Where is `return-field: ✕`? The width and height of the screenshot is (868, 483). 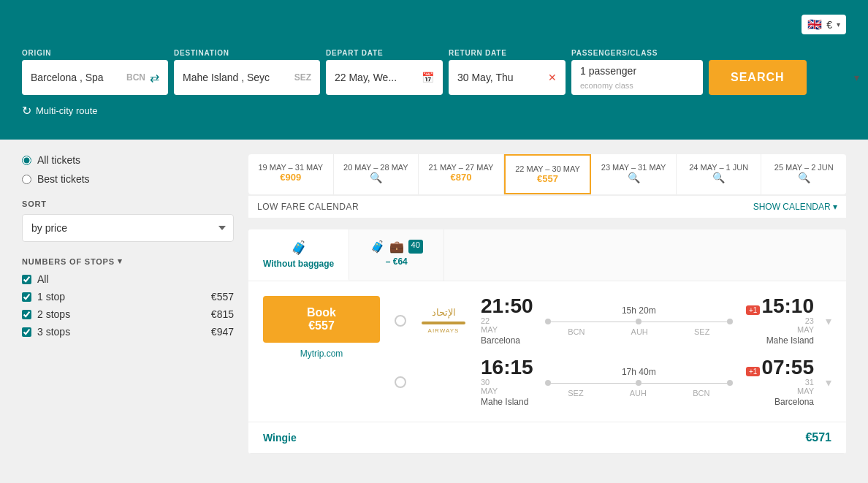
return-field: ✕ is located at coordinates (507, 77).